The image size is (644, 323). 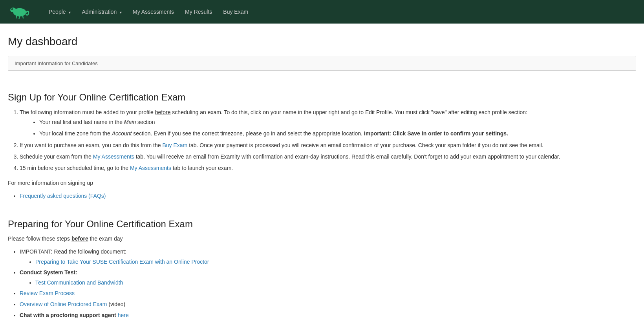 I want to click on info-box-title: Important Information for Candidates, so click(x=56, y=64).